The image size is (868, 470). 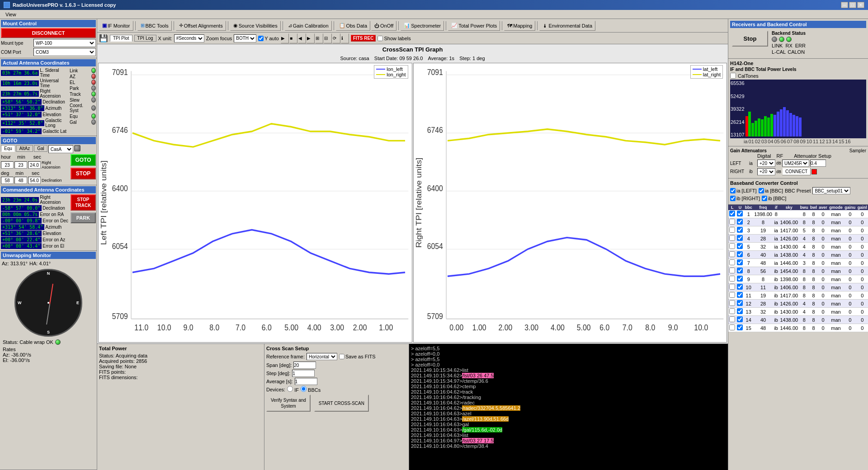 I want to click on ib-bbc-check: ib [BBC], so click(x=774, y=198).